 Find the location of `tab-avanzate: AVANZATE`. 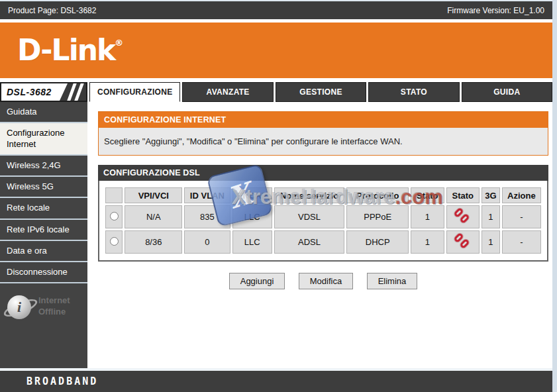

tab-avanzate: AVANZATE is located at coordinates (228, 92).